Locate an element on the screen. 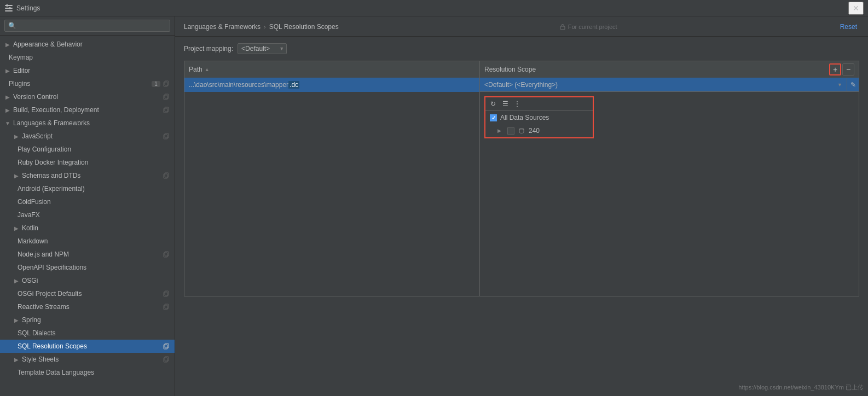 The image size is (868, 396). sidebar-item-build: ▶ Build, Execution, Deployment is located at coordinates (88, 110).